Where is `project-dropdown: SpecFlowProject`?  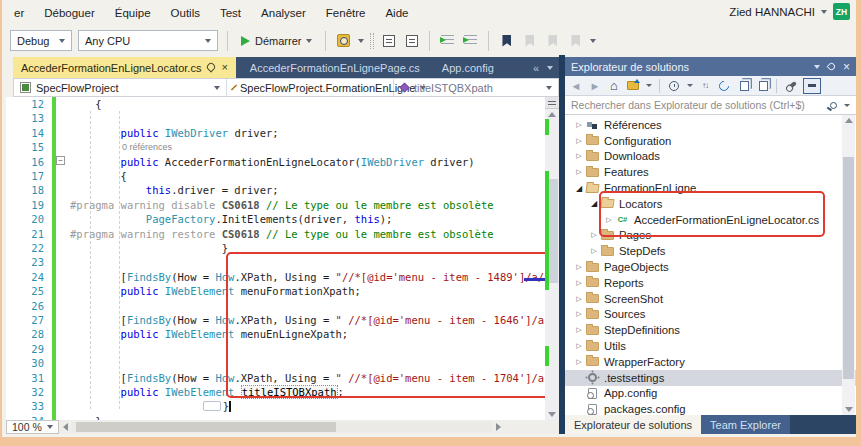 project-dropdown: SpecFlowProject is located at coordinates (120, 88).